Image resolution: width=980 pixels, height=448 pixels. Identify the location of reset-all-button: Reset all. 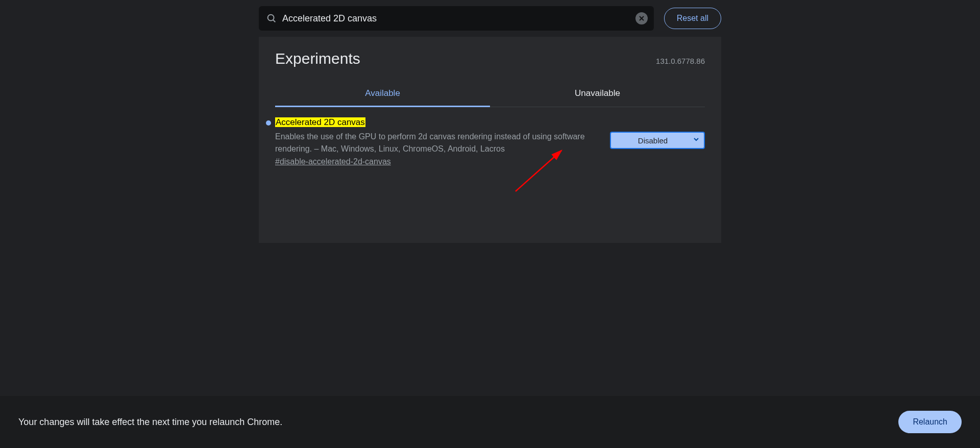
(693, 18).